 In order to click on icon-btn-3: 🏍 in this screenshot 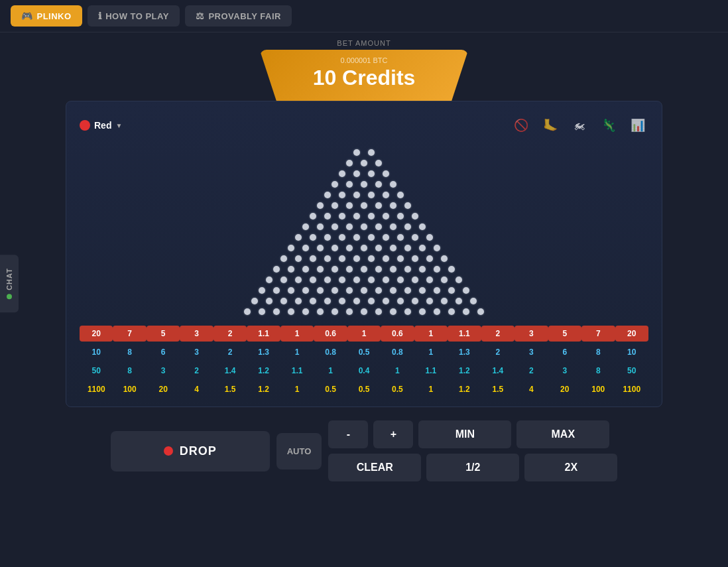, I will do `click(579, 125)`.